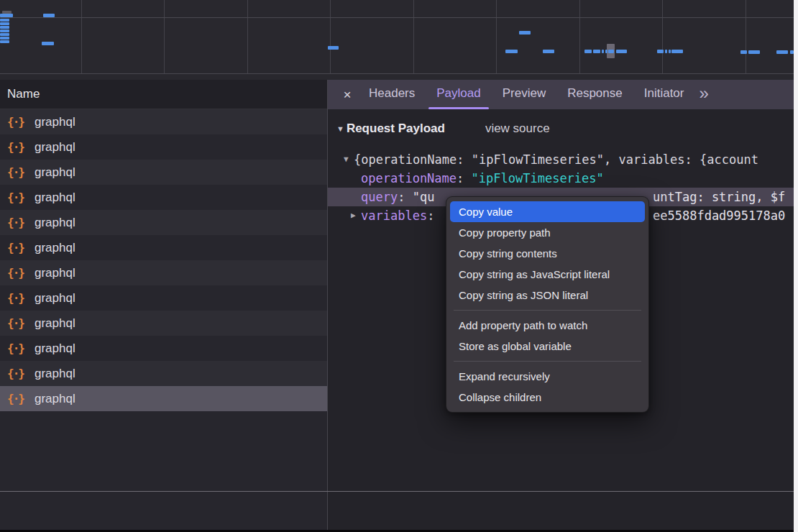 The height and width of the screenshot is (532, 798). I want to click on property-entry: query "qu, so click(398, 197).